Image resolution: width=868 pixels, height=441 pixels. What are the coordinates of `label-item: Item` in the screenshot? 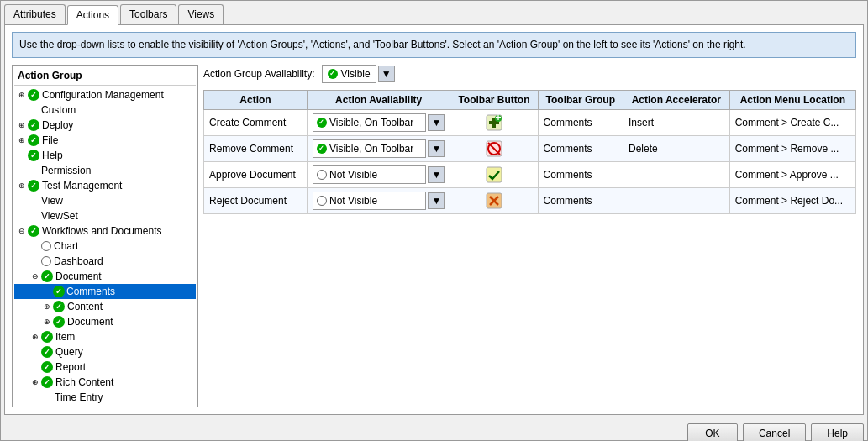 It's located at (66, 337).